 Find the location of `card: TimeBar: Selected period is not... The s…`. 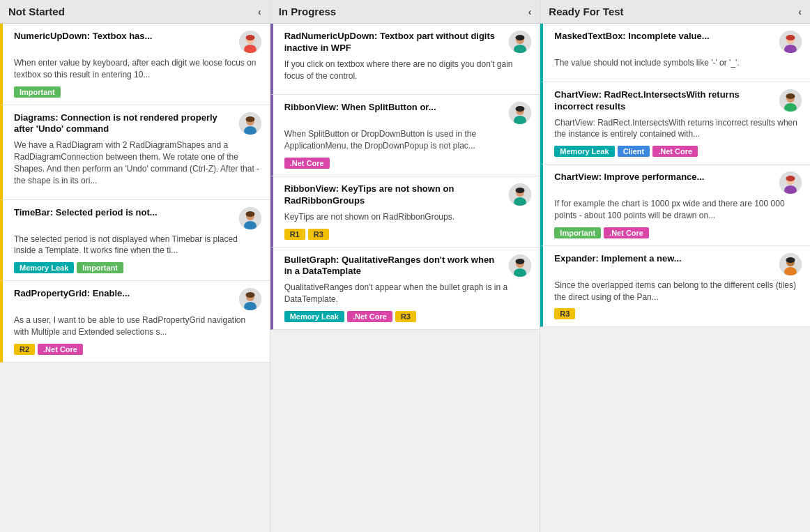

card: TimeBar: Selected period is not... The s… is located at coordinates (135, 241).